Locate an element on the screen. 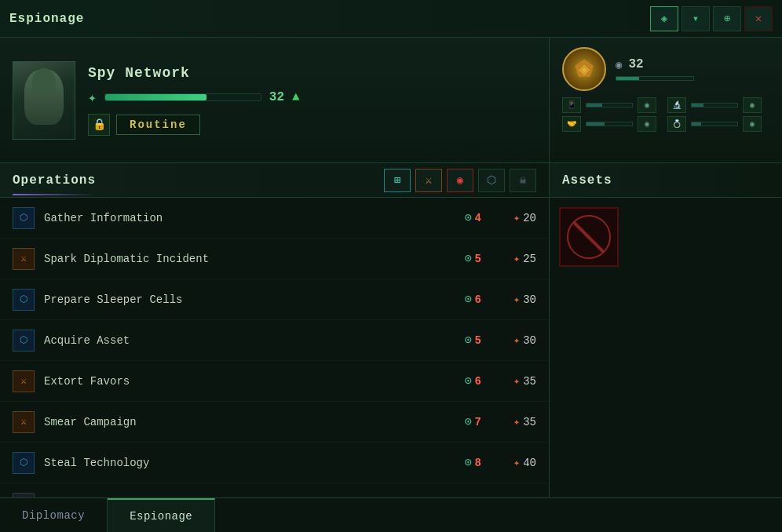  op-power-steal-technology: ✦40 is located at coordinates (517, 463).